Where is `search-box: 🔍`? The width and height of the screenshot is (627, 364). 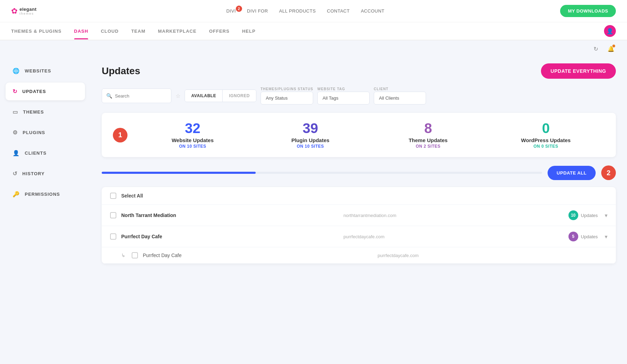 search-box: 🔍 is located at coordinates (137, 96).